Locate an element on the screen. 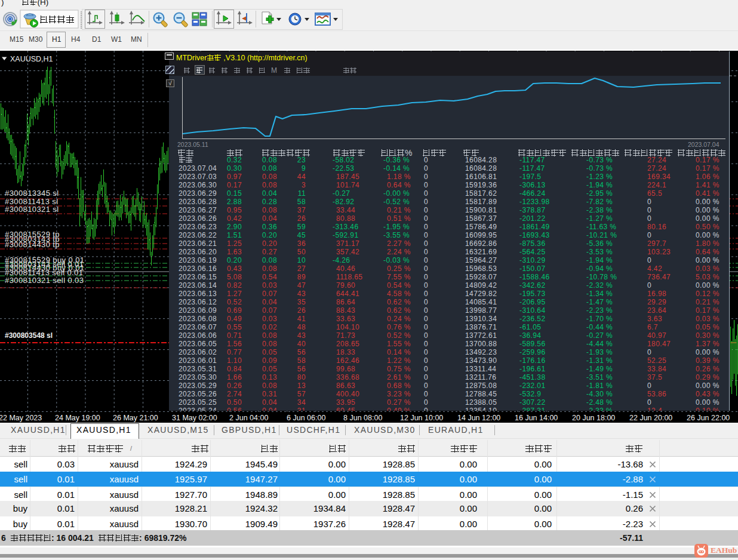  svg-text: #300803548 sl is located at coordinates (29, 336).